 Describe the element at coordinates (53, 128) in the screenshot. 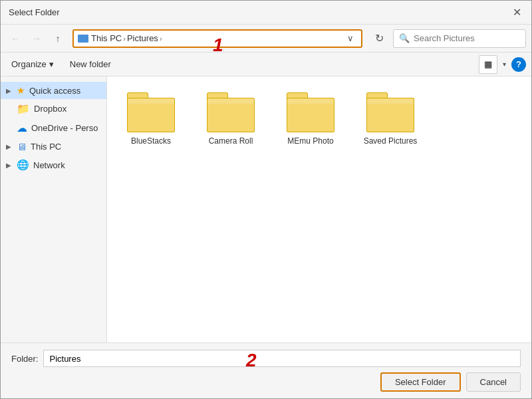

I see `sidebar-item-onedrive: ☁ OneDrive - Perso` at that location.